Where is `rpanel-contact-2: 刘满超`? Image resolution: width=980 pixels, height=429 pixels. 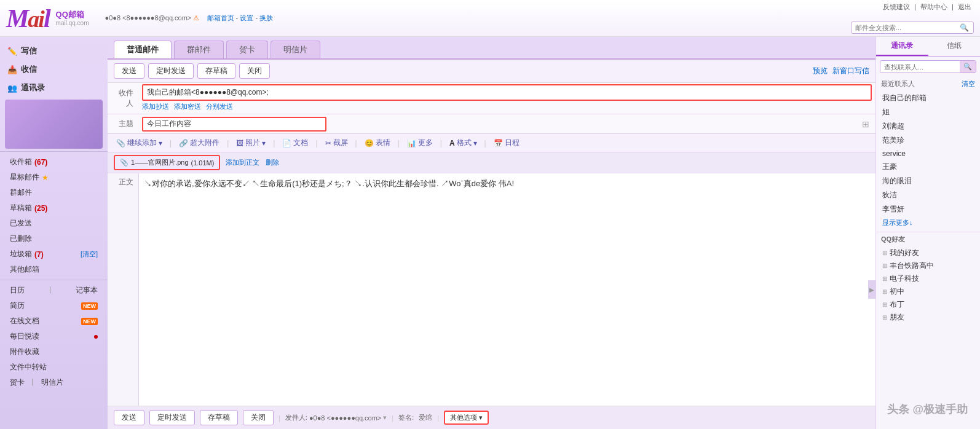 rpanel-contact-2: 刘满超 is located at coordinates (928, 127).